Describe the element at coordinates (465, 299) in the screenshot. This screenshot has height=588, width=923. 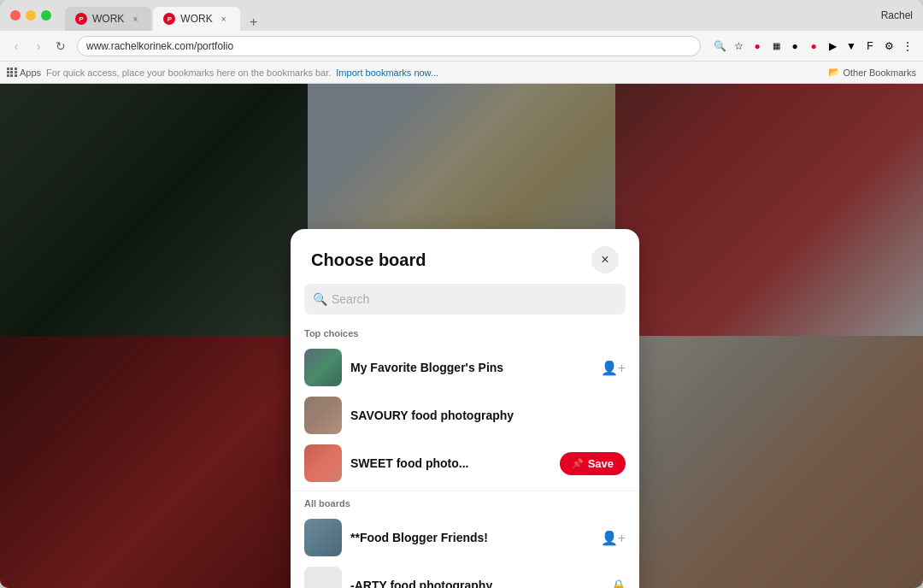
I see `search-input` at that location.